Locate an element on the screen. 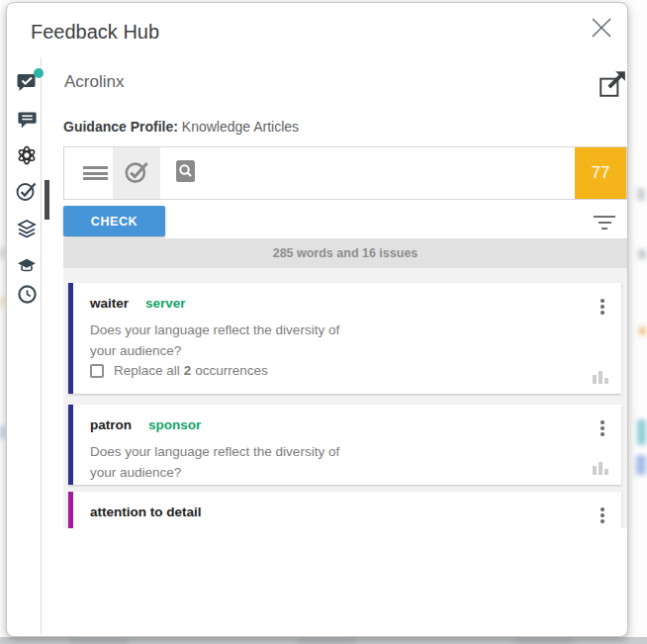 The width and height of the screenshot is (647, 644). issue-card-attention-to-detail: attention to detail is located at coordinates (344, 510).